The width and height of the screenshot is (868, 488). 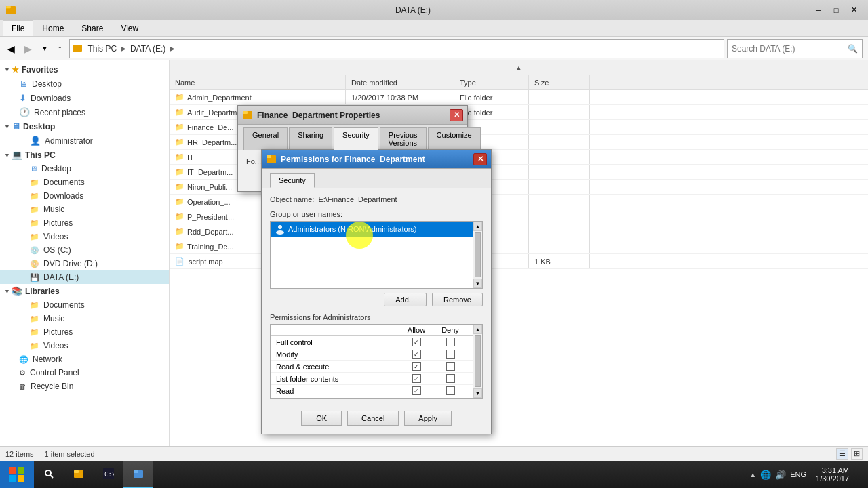 I want to click on readexecute-allow-checkbox: ✓, so click(x=416, y=366).